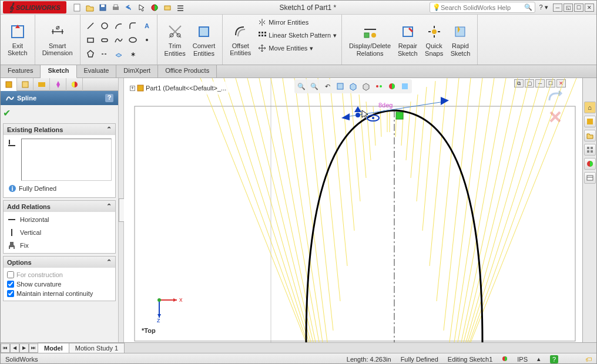  Describe the element at coordinates (297, 22) in the screenshot. I see `mirror-entities-button: Mirror Entities` at that location.